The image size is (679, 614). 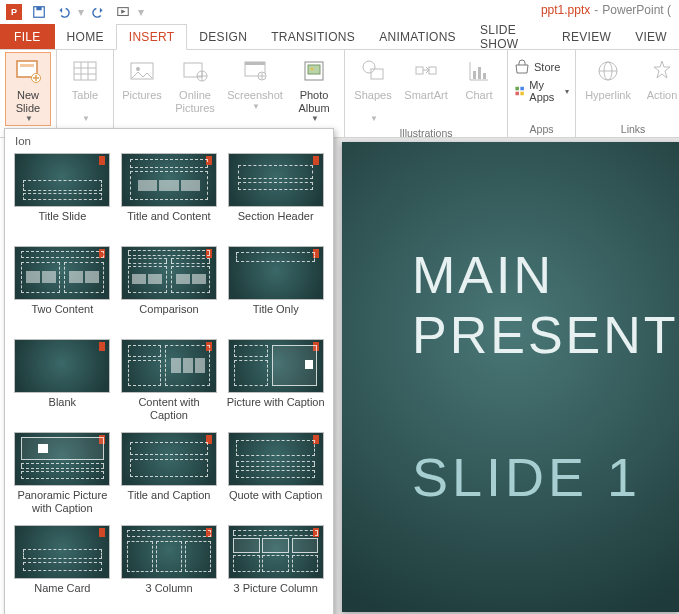 What do you see at coordinates (630, 129) in the screenshot?
I see `group-label-links: Links` at bounding box center [630, 129].